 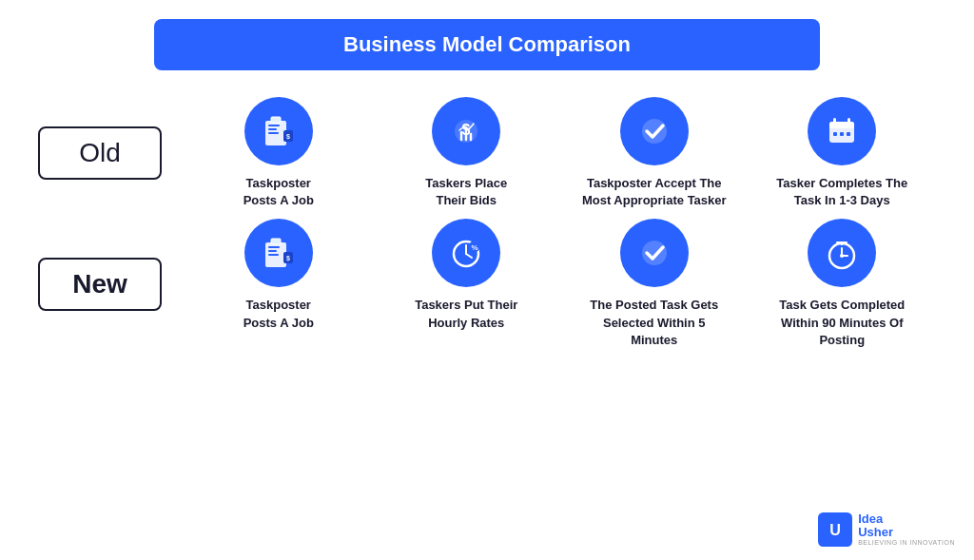 What do you see at coordinates (842, 131) in the screenshot?
I see `icon-circle-complete-old` at bounding box center [842, 131].